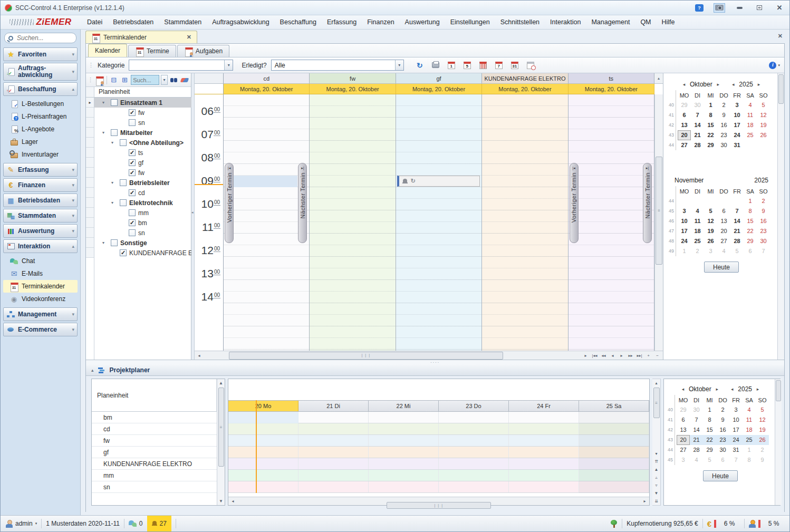  Describe the element at coordinates (763, 420) in the screenshot. I see `day-cell: 12` at that location.